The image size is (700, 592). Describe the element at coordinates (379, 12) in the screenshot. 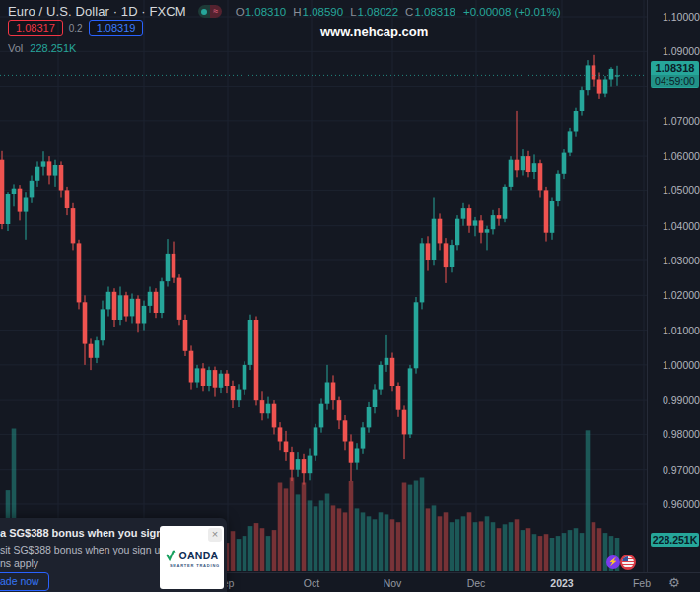

I see `low-value: 1.08022` at that location.